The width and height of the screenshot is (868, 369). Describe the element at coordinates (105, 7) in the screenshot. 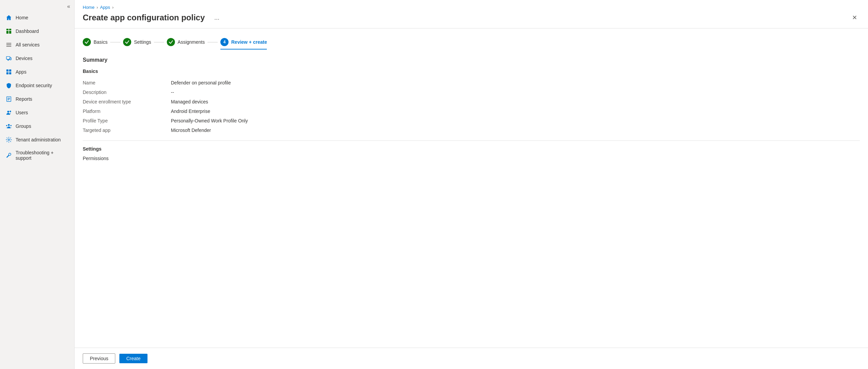

I see `breadcrumb-apps: Apps` at that location.